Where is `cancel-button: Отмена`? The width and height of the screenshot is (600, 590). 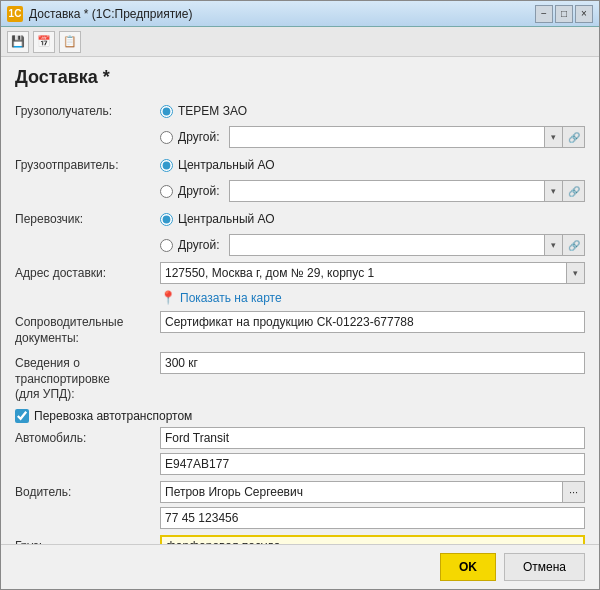 cancel-button: Отмена is located at coordinates (544, 567).